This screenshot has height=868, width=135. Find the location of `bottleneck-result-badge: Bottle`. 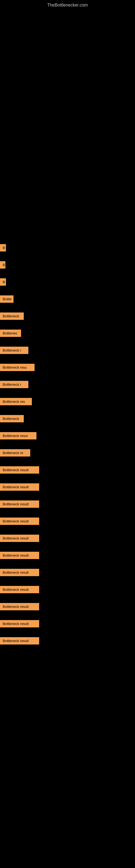

bottleneck-result-badge: Bottle is located at coordinates (7, 299).